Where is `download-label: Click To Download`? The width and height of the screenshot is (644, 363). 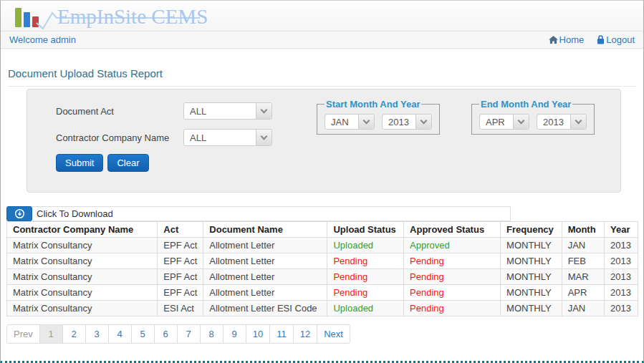
download-label: Click To Download is located at coordinates (75, 213).